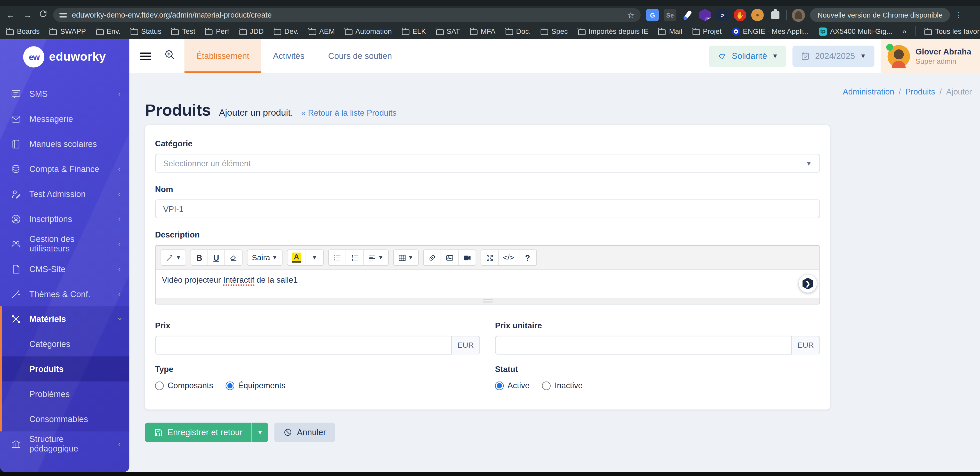 This screenshot has height=476, width=980. What do you see at coordinates (289, 56) in the screenshot?
I see `tab-activites: Activités` at bounding box center [289, 56].